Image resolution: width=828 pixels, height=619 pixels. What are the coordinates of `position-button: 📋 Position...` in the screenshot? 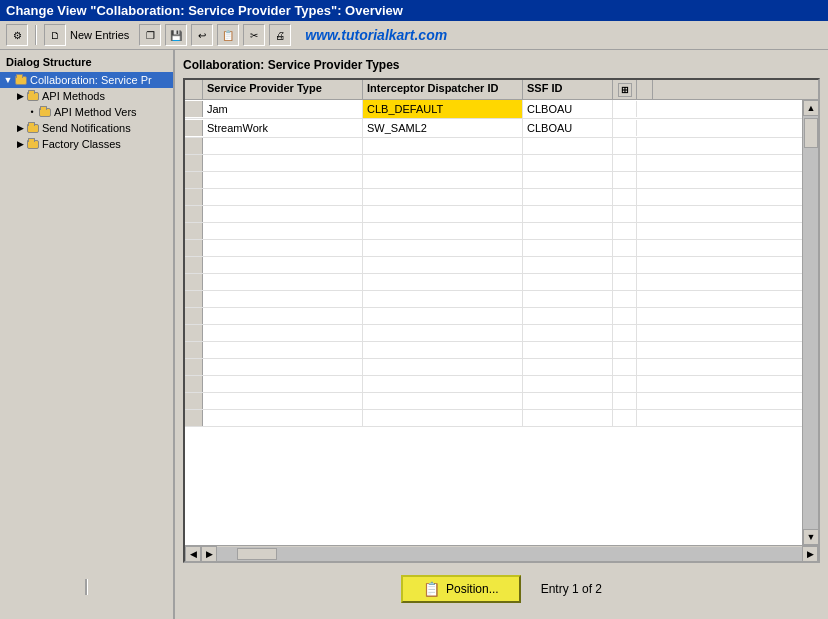 It's located at (461, 589).